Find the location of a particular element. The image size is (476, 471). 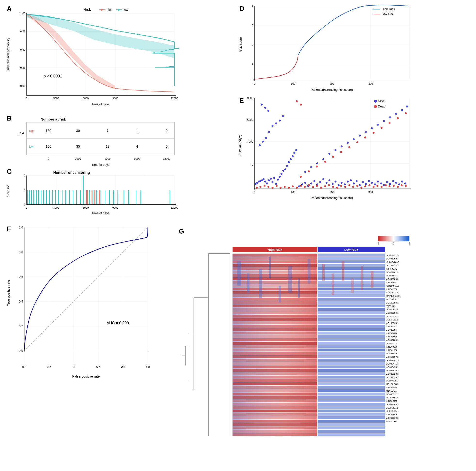

e-dead-dot is located at coordinates (375, 106).